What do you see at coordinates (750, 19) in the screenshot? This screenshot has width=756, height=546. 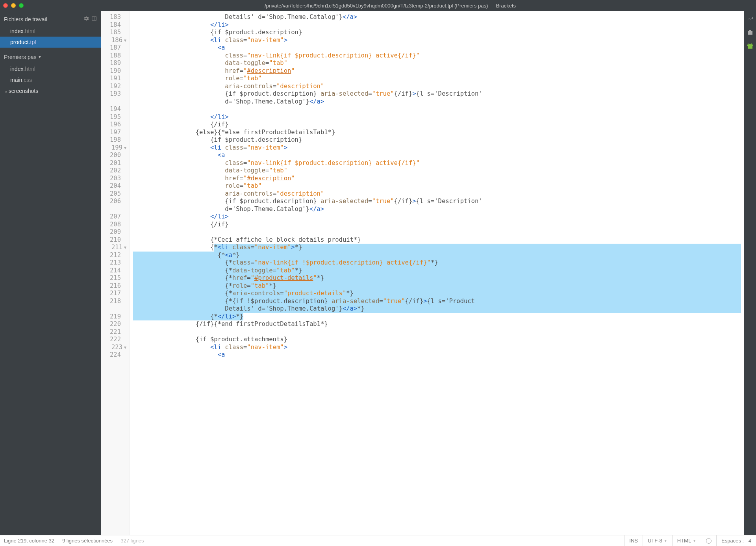 I see `live-preview-icon` at bounding box center [750, 19].